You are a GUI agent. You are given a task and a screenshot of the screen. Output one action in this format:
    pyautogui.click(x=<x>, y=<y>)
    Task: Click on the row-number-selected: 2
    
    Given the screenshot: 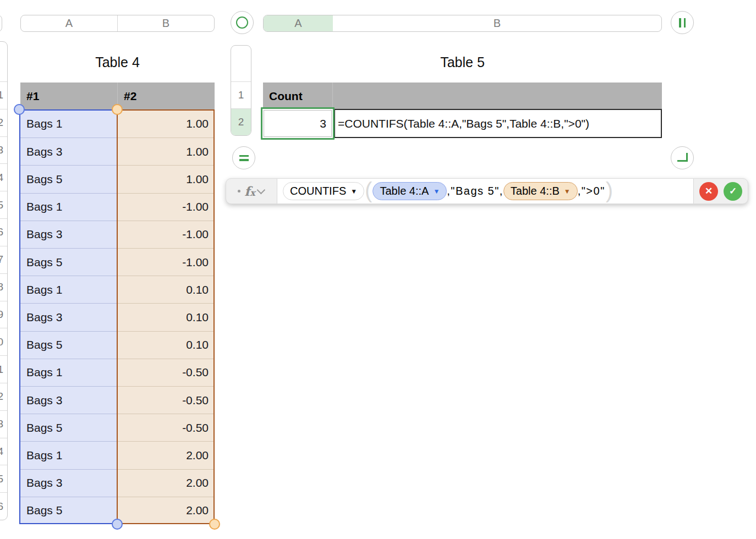 What is the action you would take?
    pyautogui.click(x=241, y=122)
    